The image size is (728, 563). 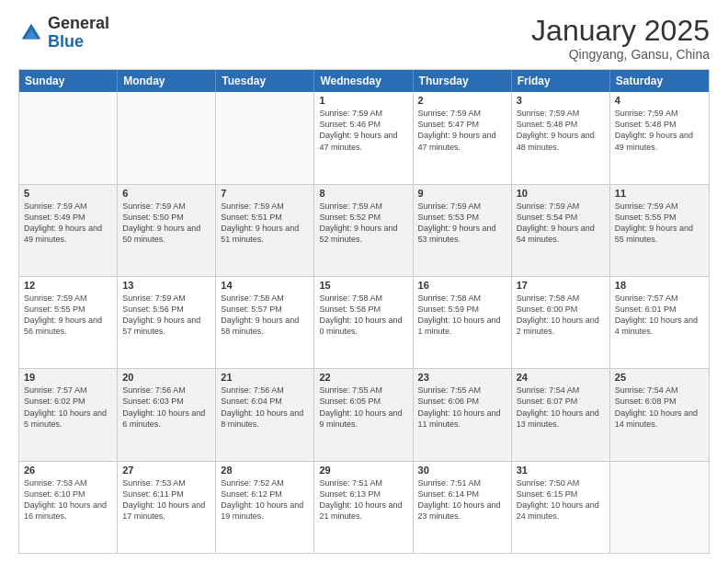 What do you see at coordinates (462, 285) in the screenshot?
I see `day-number: 16` at bounding box center [462, 285].